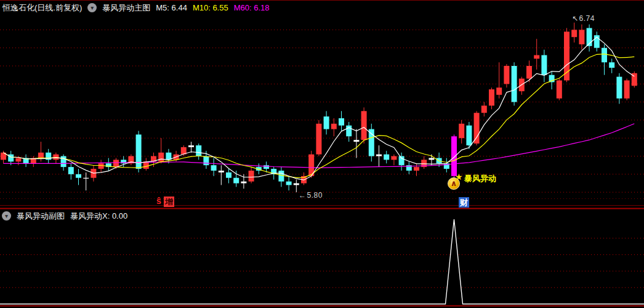  Describe the element at coordinates (315, 195) in the screenshot. I see `low-price-value: 5.80` at that location.